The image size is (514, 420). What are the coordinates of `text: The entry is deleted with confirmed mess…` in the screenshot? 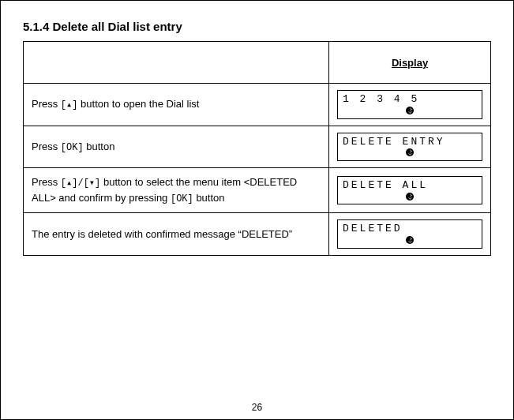 It's located at (162, 234).